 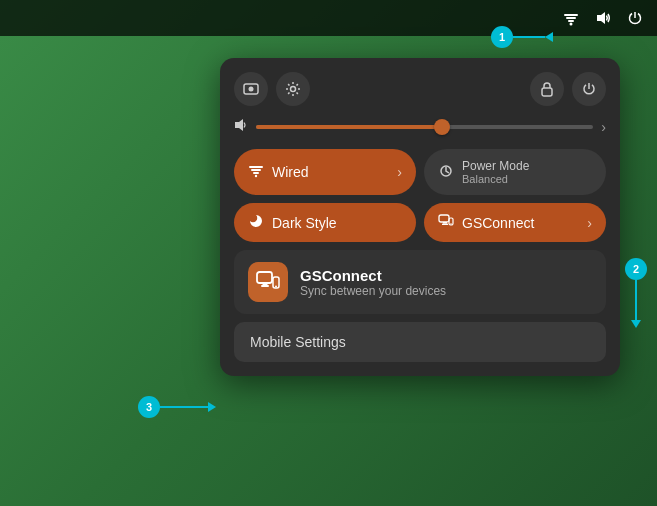 I want to click on panel-top-right, so click(x=568, y=89).